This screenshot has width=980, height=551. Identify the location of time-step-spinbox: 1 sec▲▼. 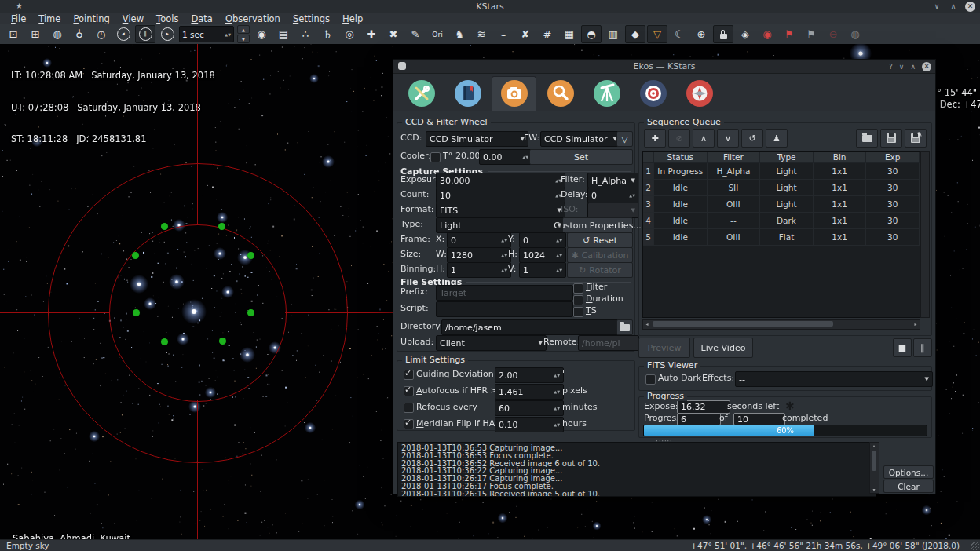
(207, 35).